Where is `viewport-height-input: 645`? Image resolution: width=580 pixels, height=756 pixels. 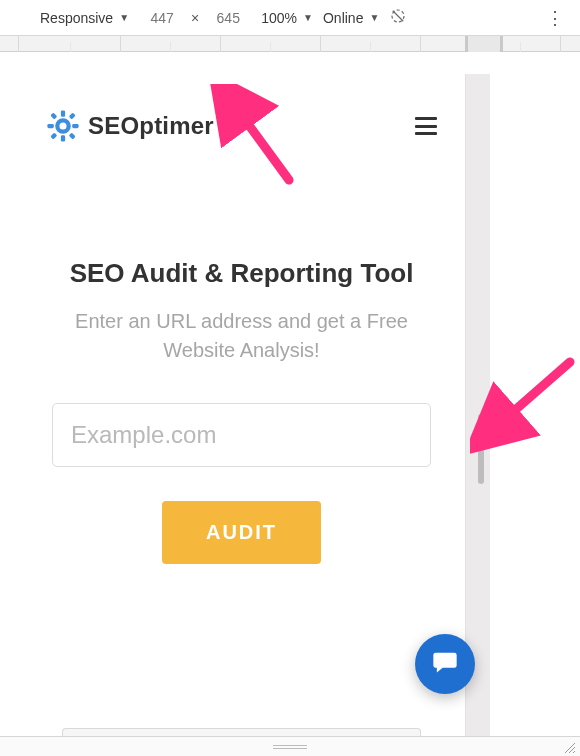 viewport-height-input: 645 is located at coordinates (228, 18).